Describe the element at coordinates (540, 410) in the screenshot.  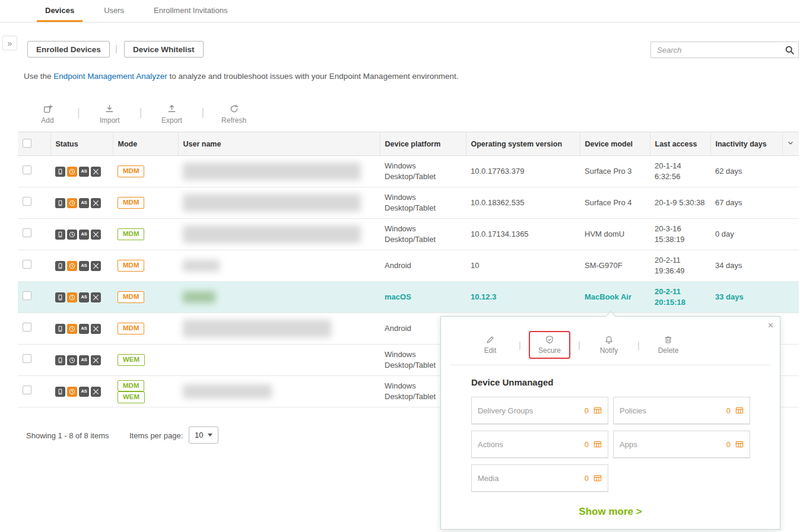
I see `summary-tile-delivery-groups: Delivery Groups0` at that location.